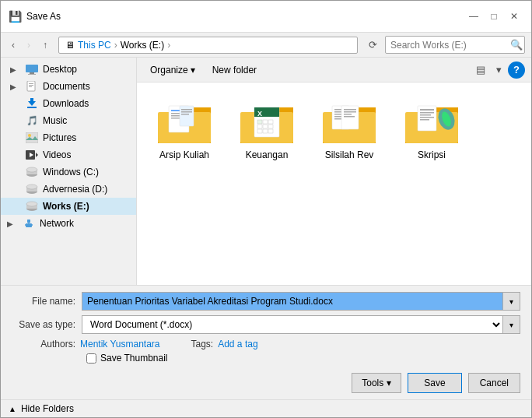  Describe the element at coordinates (266, 17) in the screenshot. I see `title-bar: 💾 Save As — □ ✕` at that location.